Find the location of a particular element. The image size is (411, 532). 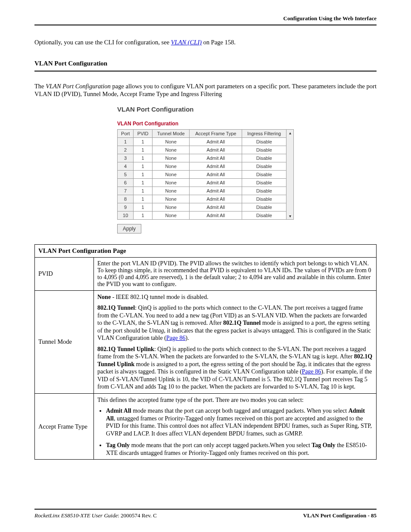

th-port: Port is located at coordinates (126, 134).